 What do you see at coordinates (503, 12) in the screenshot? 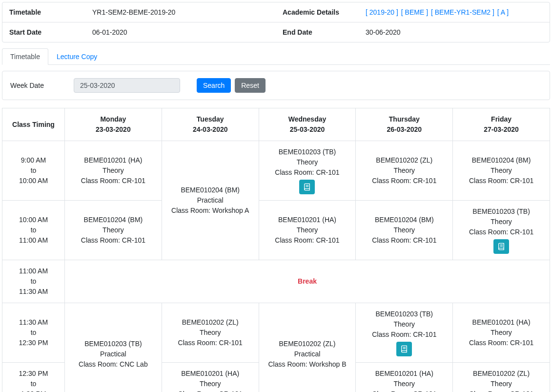
I see `academic-link-section: [ A ]` at bounding box center [503, 12].